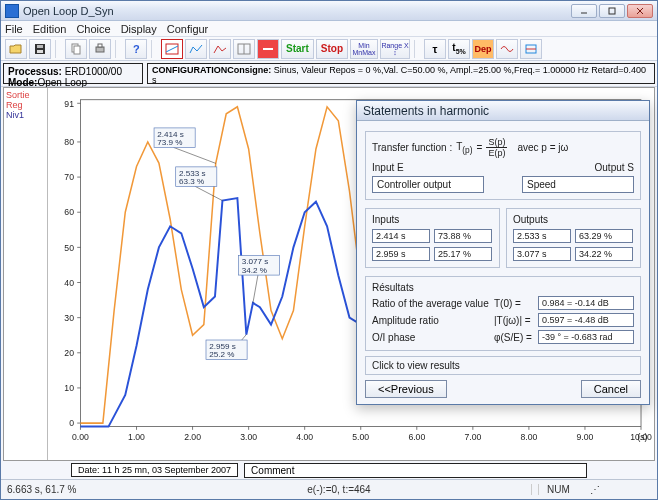 This screenshot has width=658, height=500. What do you see at coordinates (94, 72) in the screenshot?
I see `processus-value: ERD1000/00` at bounding box center [94, 72].